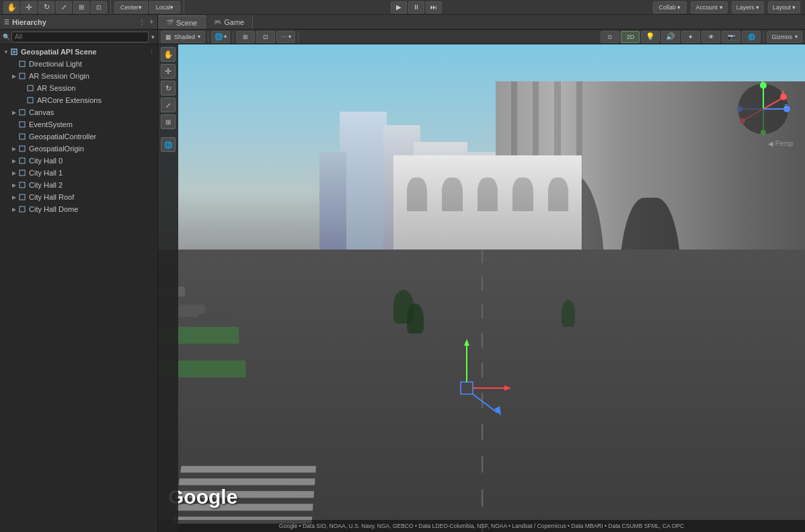 The height and width of the screenshot is (532, 805). Describe the element at coordinates (79, 149) in the screenshot. I see `hier-item-geospatial-origin: ▶ GeospatialOrigin` at that location.